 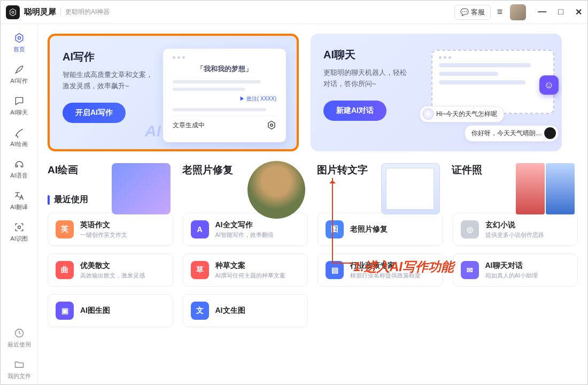 What do you see at coordinates (200, 311) in the screenshot?
I see `recent-icon: 文` at bounding box center [200, 311].